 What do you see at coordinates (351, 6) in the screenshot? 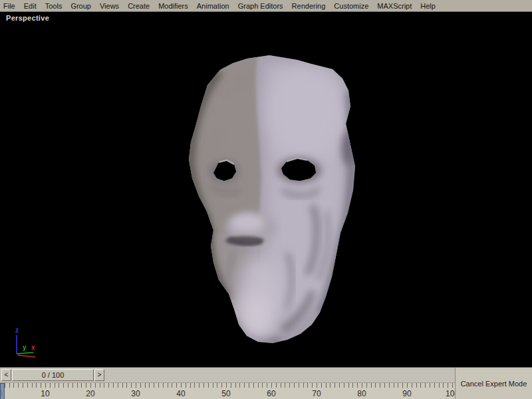
I see `menu-customize: Customize` at bounding box center [351, 6].